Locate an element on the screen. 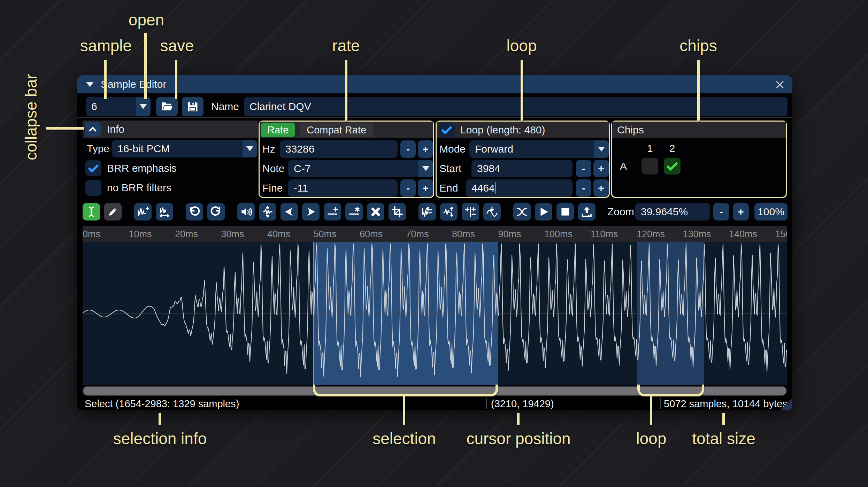  annotation-save: save is located at coordinates (177, 46).